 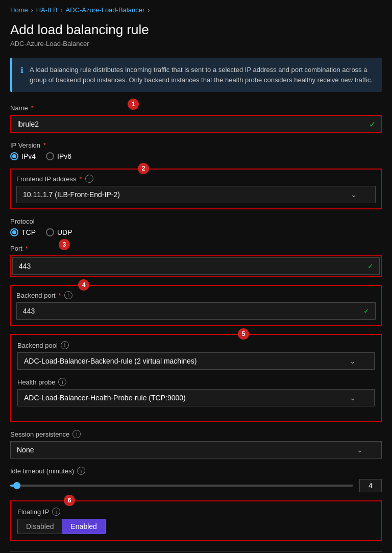 I want to click on info-icon: ℹ, so click(x=22, y=70).